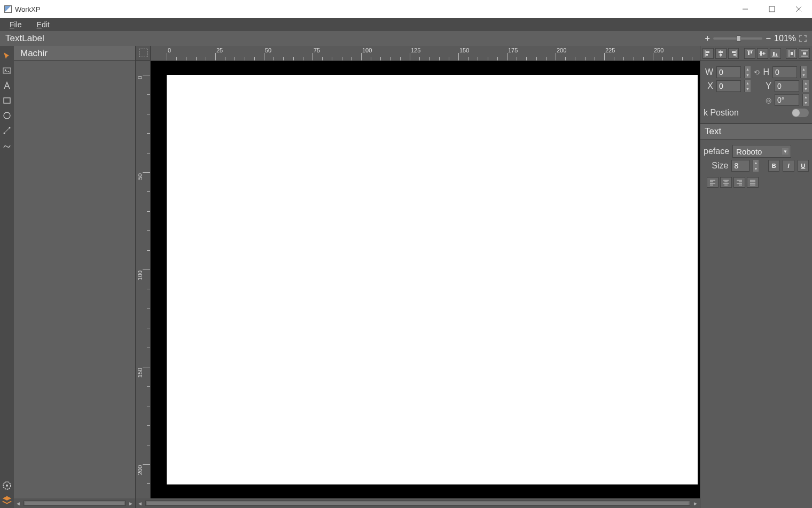 The height and width of the screenshot is (508, 812). What do you see at coordinates (713, 182) in the screenshot?
I see `text-align-left-button` at bounding box center [713, 182].